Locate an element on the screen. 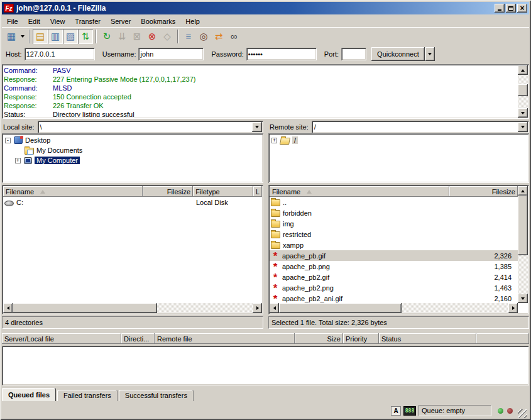 The image size is (531, 420). menu-bar: File Edit View Transfer Server Bookmarks… is located at coordinates (265, 21).